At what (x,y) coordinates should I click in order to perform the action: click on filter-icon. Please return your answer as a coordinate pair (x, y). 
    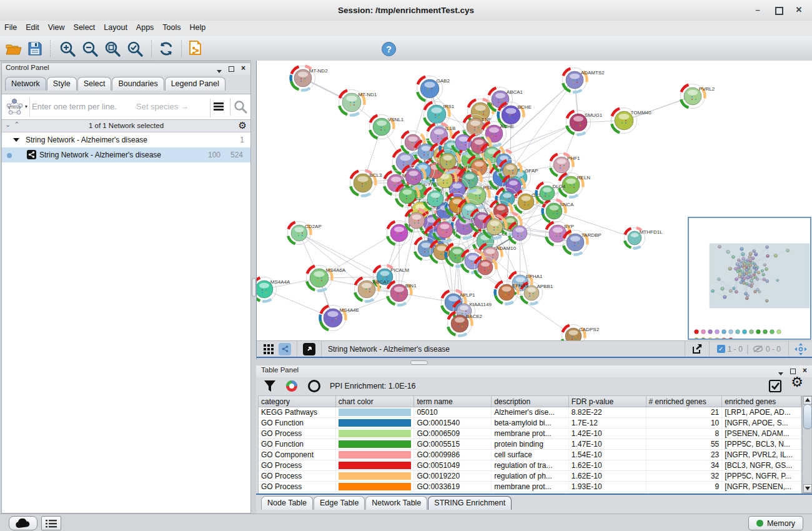
    Looking at the image, I should click on (270, 386).